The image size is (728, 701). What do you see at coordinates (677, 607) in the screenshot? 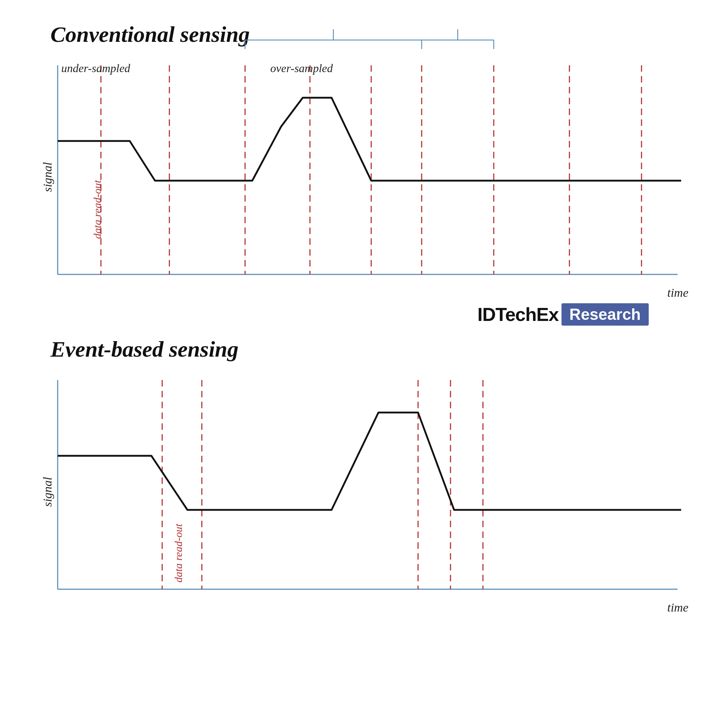
I see `bottom-x-label: time` at bounding box center [677, 607].